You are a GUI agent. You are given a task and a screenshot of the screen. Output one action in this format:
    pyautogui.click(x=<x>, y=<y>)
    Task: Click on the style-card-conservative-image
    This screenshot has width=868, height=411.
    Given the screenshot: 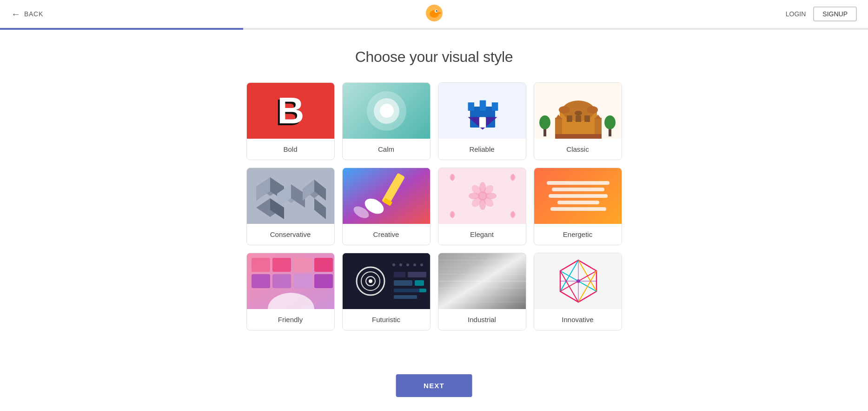 What is the action you would take?
    pyautogui.click(x=291, y=196)
    